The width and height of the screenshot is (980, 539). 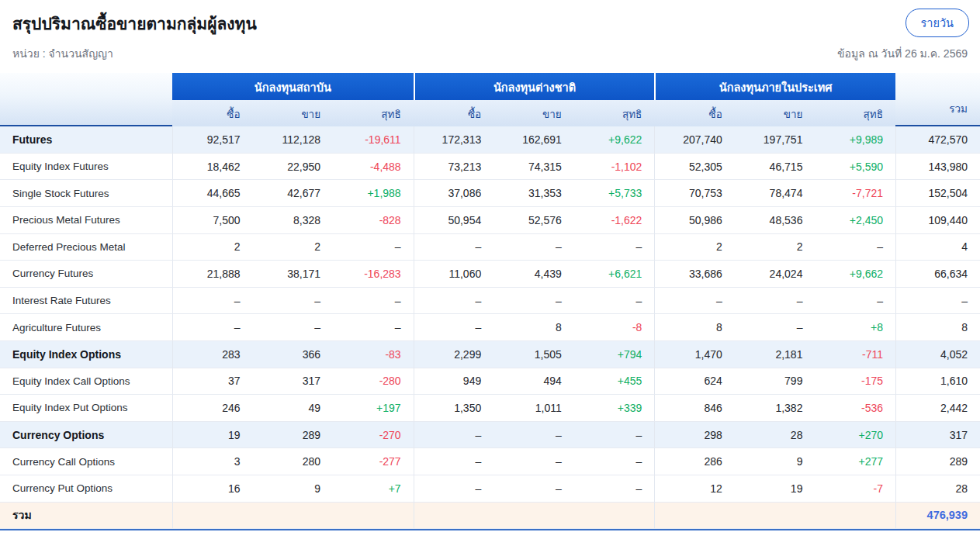 What do you see at coordinates (213, 220) in the screenshot?
I see `value-cell: 7,500` at bounding box center [213, 220].